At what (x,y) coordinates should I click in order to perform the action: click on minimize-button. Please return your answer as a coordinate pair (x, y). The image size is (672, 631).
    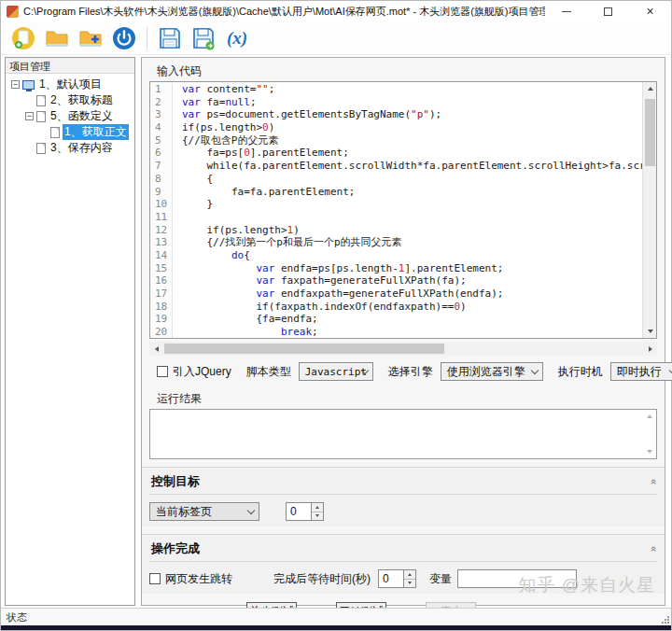
    Looking at the image, I should click on (566, 11).